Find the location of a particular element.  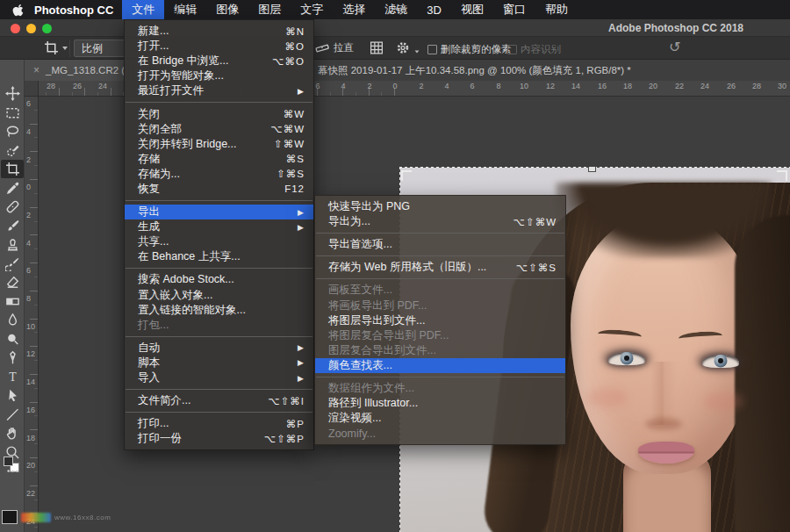

menubar-item-图像: 图像 is located at coordinates (227, 10).